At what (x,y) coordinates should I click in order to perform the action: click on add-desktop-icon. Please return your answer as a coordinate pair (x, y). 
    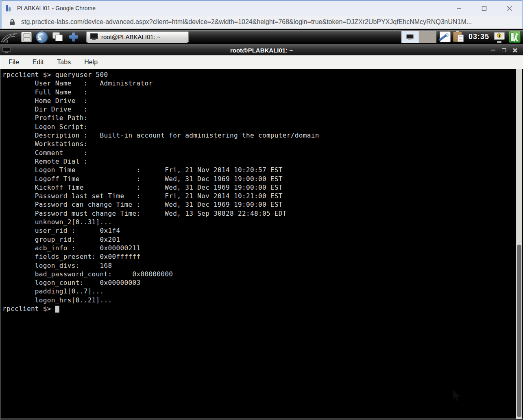
    Looking at the image, I should click on (74, 37).